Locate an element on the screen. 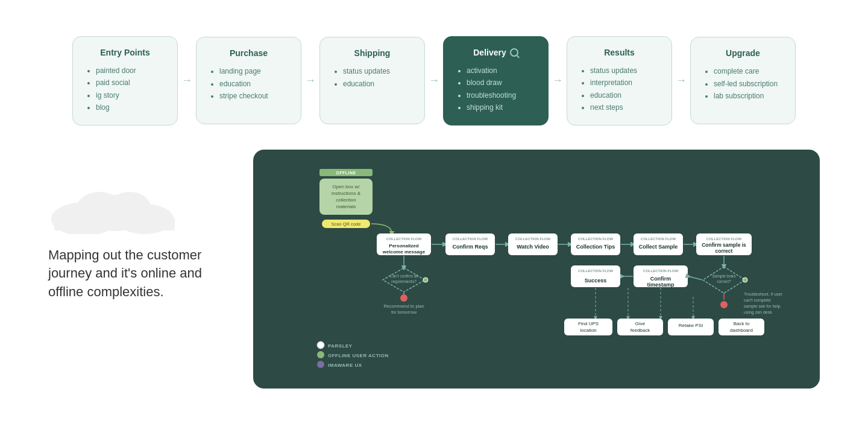 Image resolution: width=868 pixels, height=441 pixels. svg-text: feedback is located at coordinates (640, 331).